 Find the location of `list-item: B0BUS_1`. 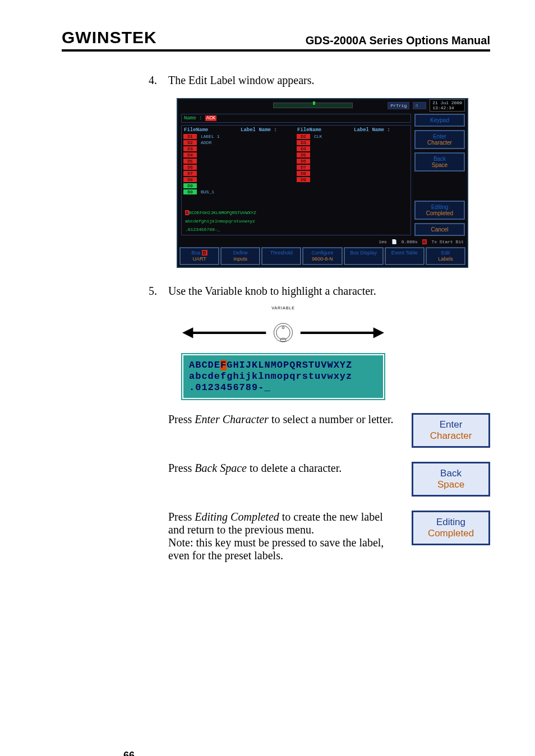

list-item: B0BUS_1 is located at coordinates (239, 192).